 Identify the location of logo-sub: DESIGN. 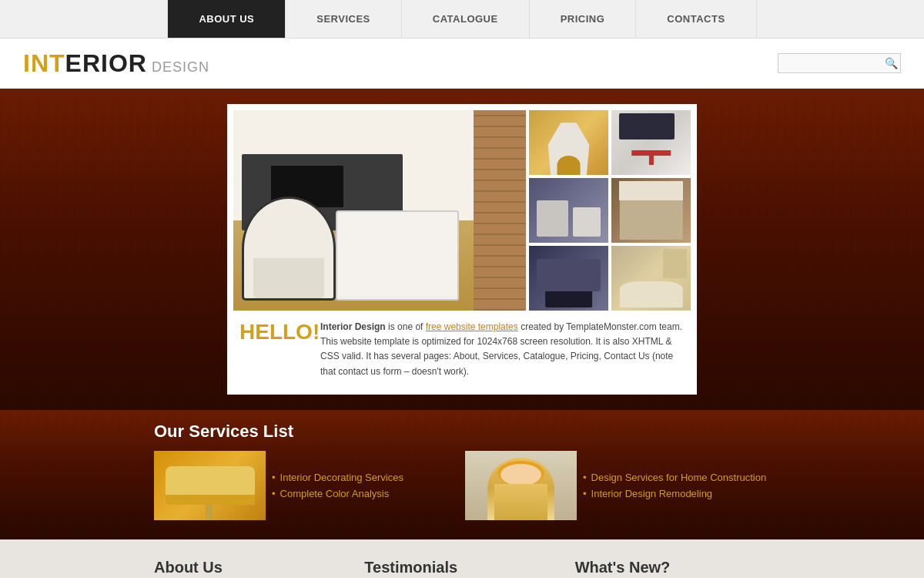
(180, 67).